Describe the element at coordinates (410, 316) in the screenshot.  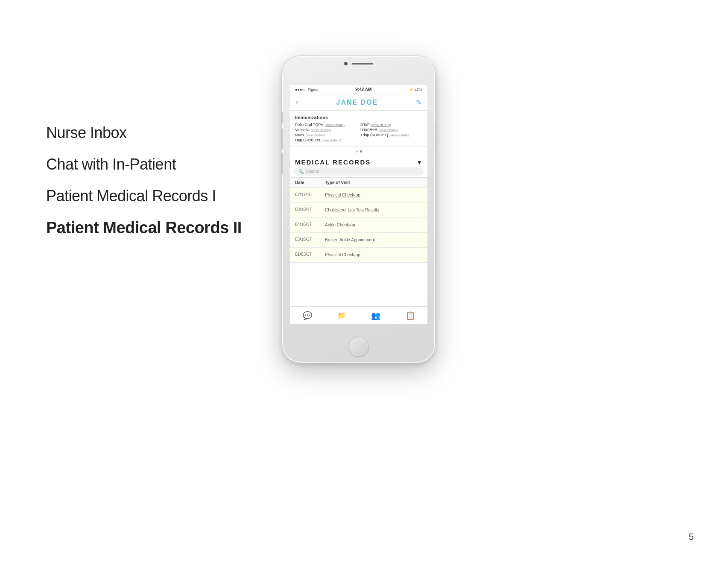
I see `tab-records: 📋` at that location.